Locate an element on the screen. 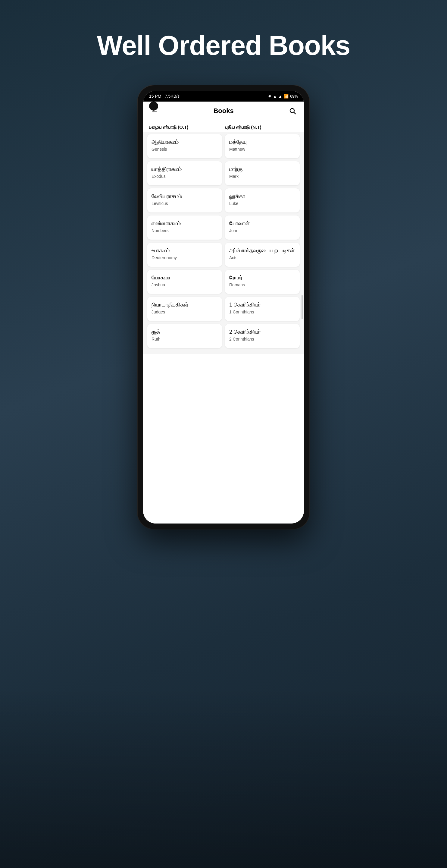  ot-book-card: லேவியராகமம்Leviticus is located at coordinates (185, 200).